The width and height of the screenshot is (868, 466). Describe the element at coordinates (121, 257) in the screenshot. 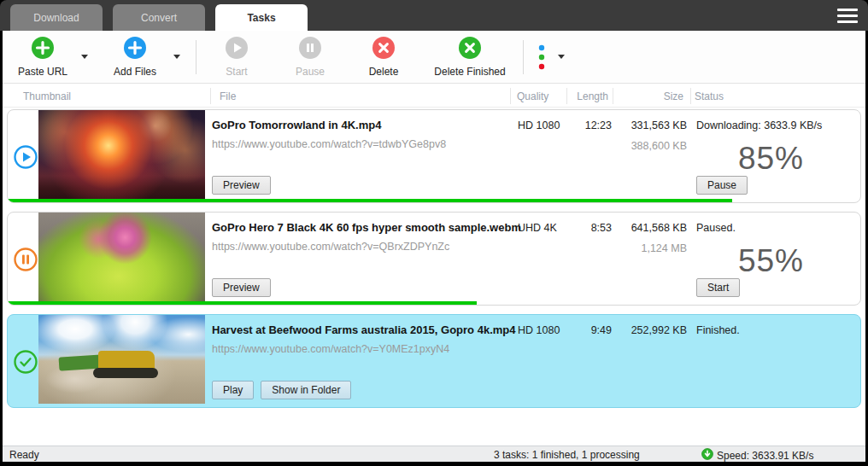

I see `thumbnail-flowers` at that location.